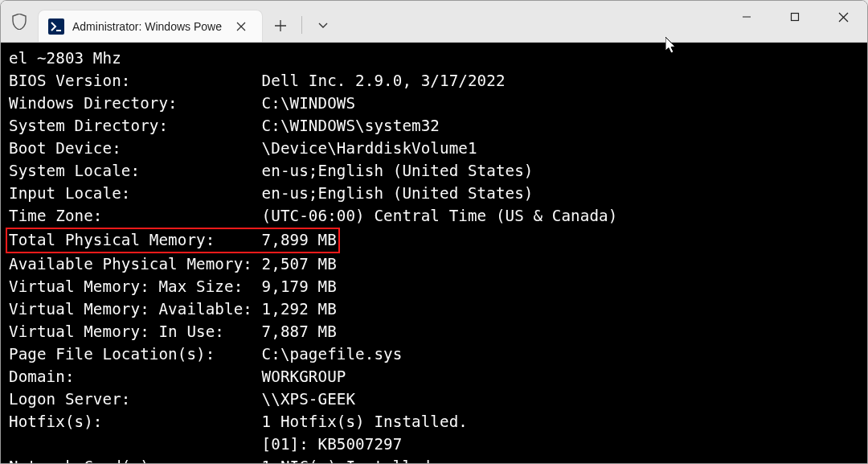  I want to click on close-button, so click(843, 17).